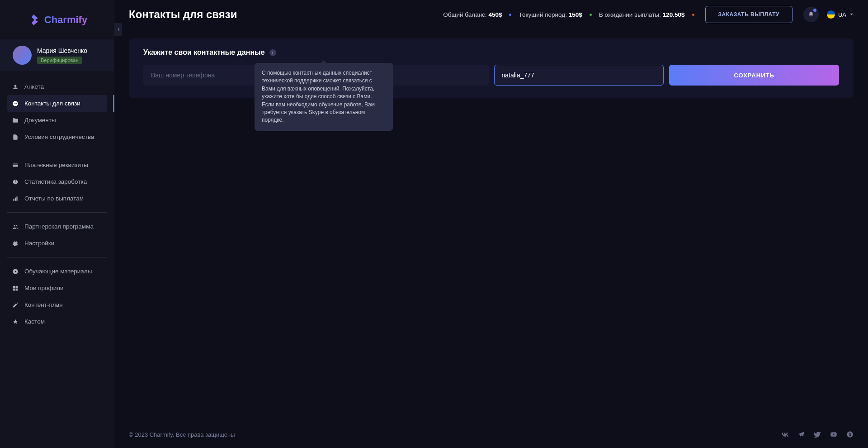  Describe the element at coordinates (817, 434) in the screenshot. I see `social-links` at that location.